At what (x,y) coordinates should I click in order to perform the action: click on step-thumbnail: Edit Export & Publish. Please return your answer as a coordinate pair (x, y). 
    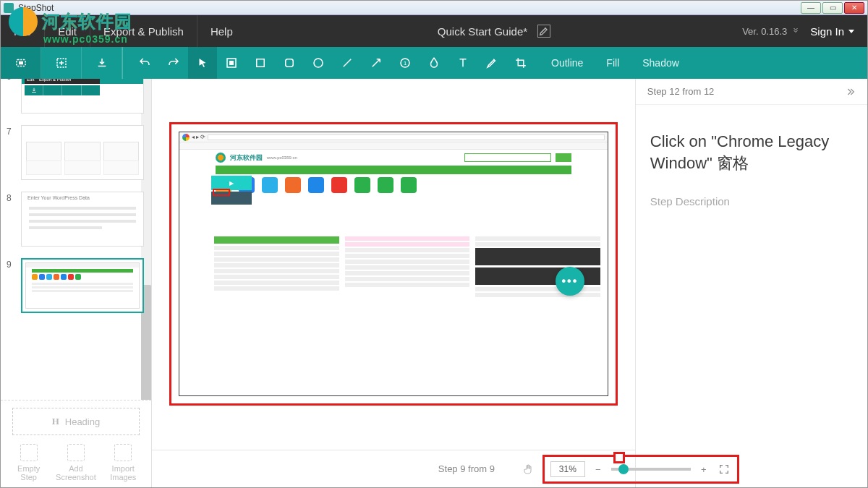
    Looking at the image, I should click on (82, 96).